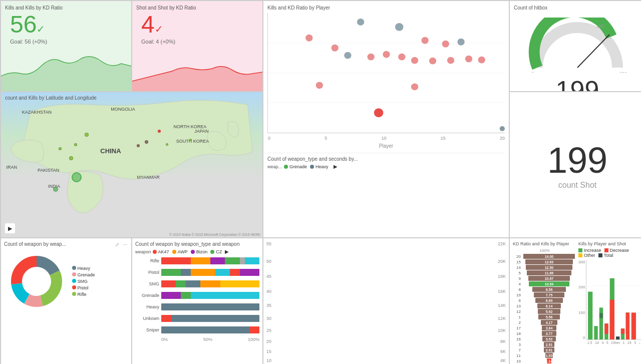 The width and height of the screenshot is (641, 364). Describe the element at coordinates (215, 234) in the screenshot. I see `map-attribution: © 2015 Nokia © 2015 Microsoft Corporatio…` at that location.